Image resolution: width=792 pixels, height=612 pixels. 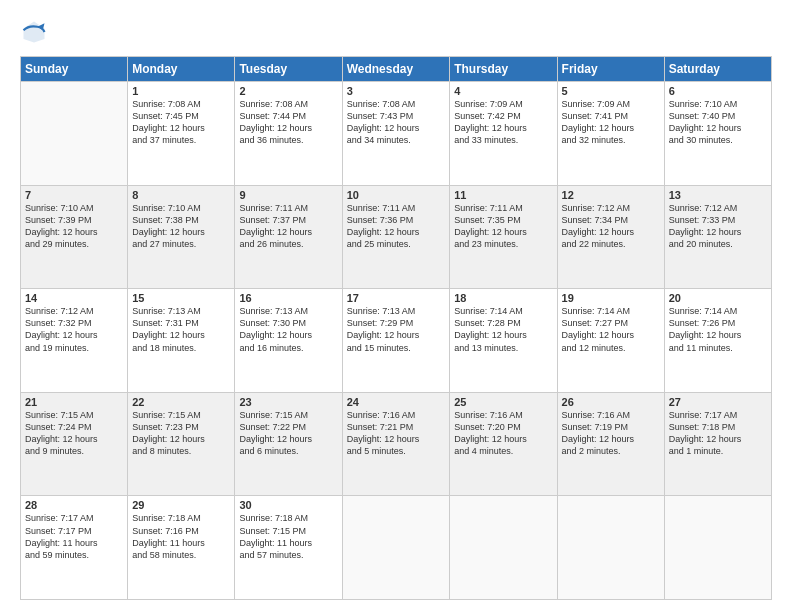 I want to click on calendar-cell: 13Sunrise: 7:12 AM Sunset: 7:33 PM Dayli…, so click(x=718, y=237).